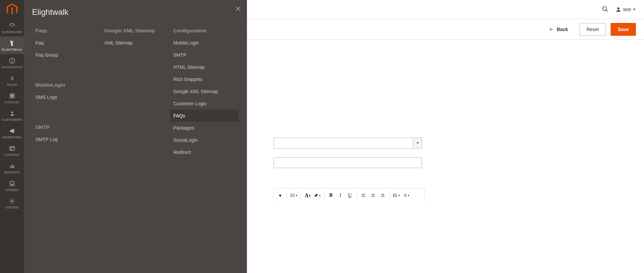 Image resolution: width=644 pixels, height=273 pixels. Describe the element at coordinates (308, 195) in the screenshot. I see `text-color-icon: A▾` at that location.